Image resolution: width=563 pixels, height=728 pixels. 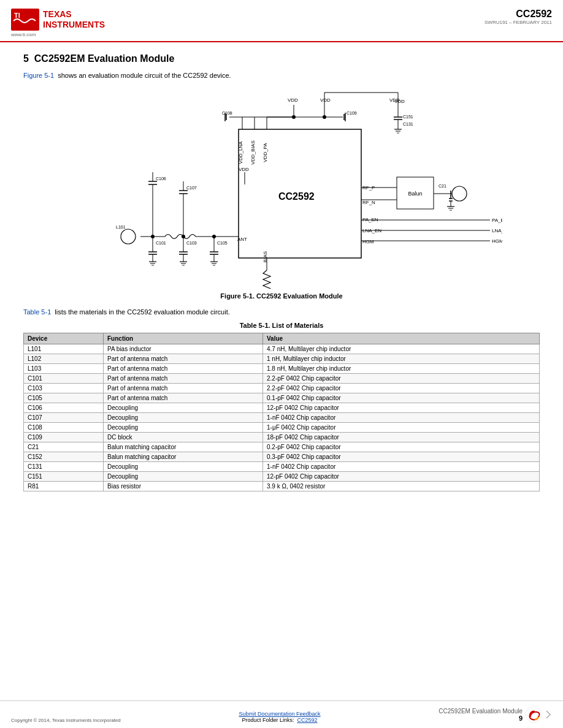 I want to click on svg-text: CC2592, so click(x=297, y=196).